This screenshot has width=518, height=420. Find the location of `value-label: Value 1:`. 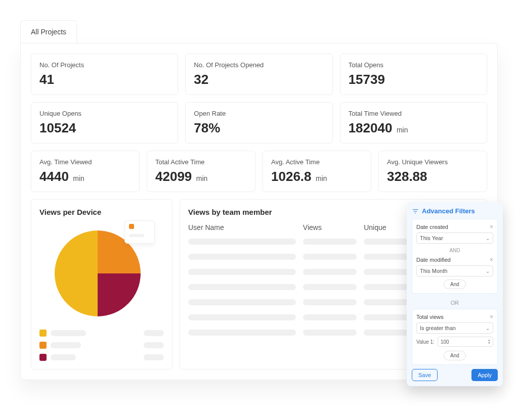

value-label: Value 1: is located at coordinates (425, 342).